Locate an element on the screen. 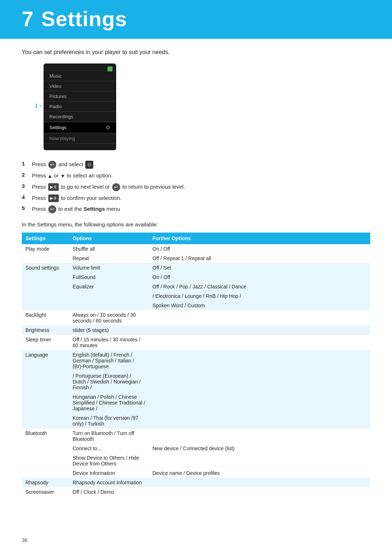 The image size is (392, 554). device-green-indicator is located at coordinates (110, 69).